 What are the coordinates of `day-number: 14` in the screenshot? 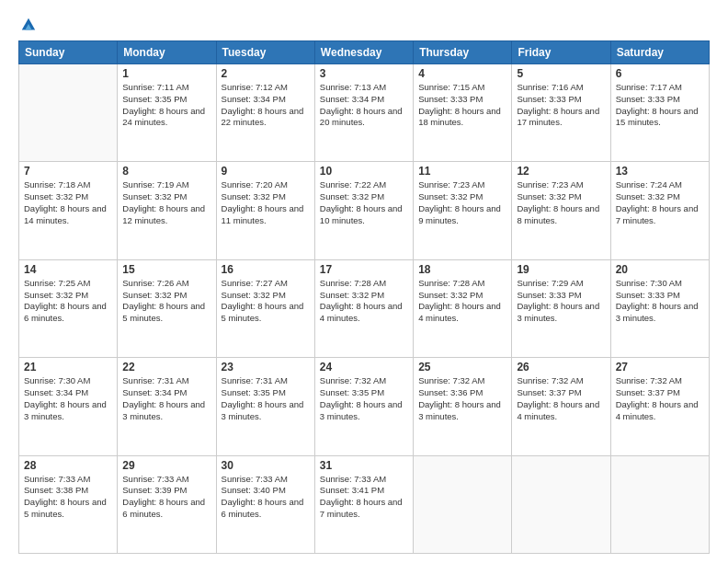 It's located at (68, 270).